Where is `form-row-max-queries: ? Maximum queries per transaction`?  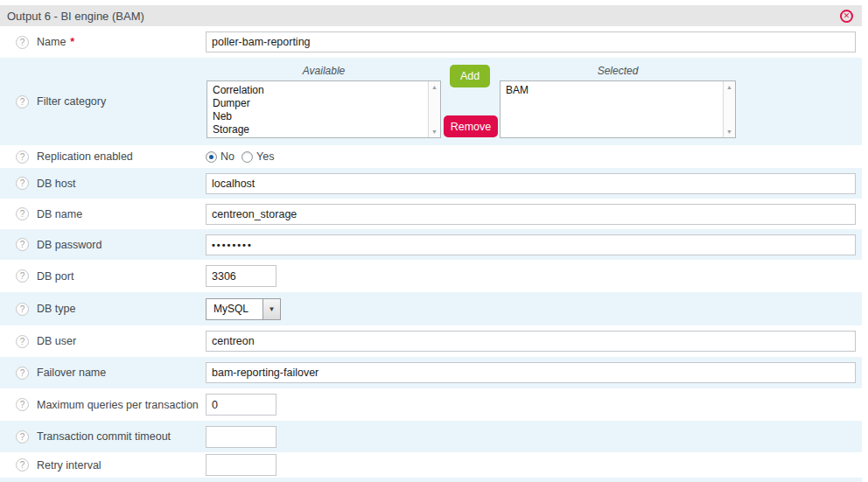 form-row-max-queries: ? Maximum queries per transaction is located at coordinates (430, 404).